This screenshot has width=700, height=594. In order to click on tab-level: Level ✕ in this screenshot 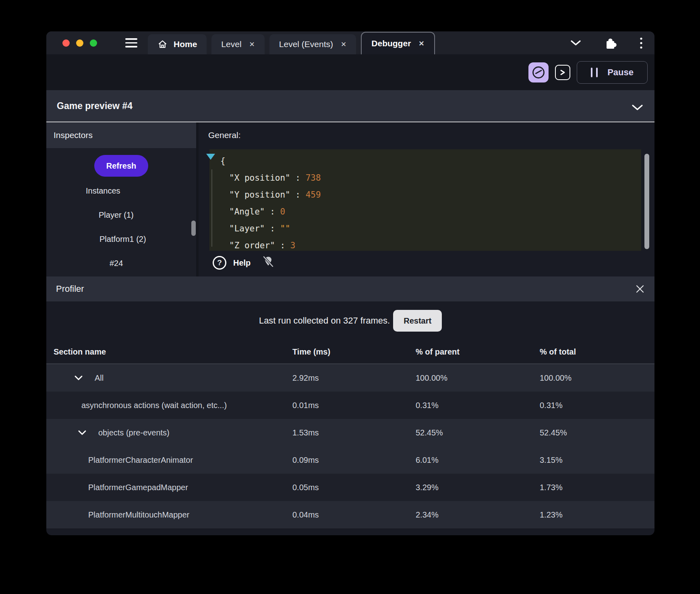, I will do `click(238, 44)`.